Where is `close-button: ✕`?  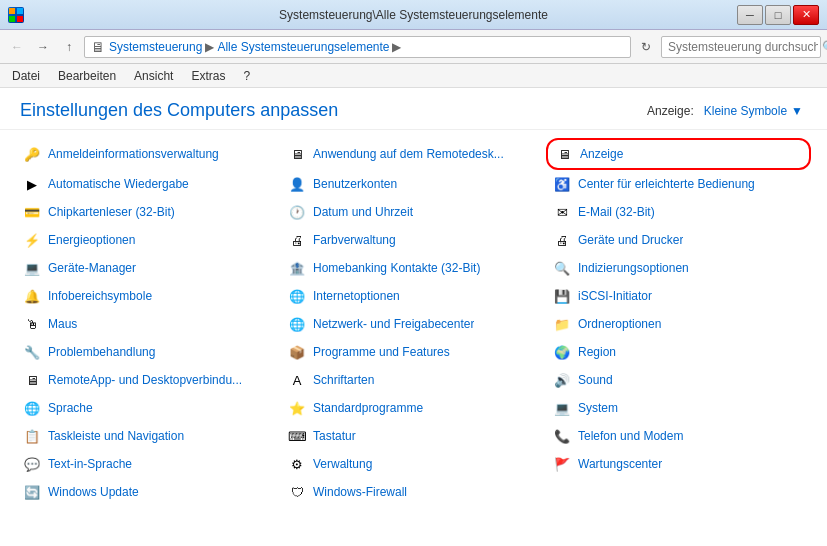
close-button: ✕ is located at coordinates (806, 15).